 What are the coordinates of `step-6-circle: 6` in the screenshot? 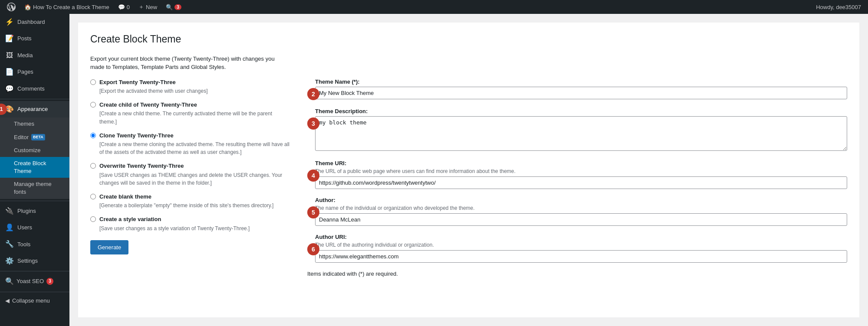 It's located at (313, 249).